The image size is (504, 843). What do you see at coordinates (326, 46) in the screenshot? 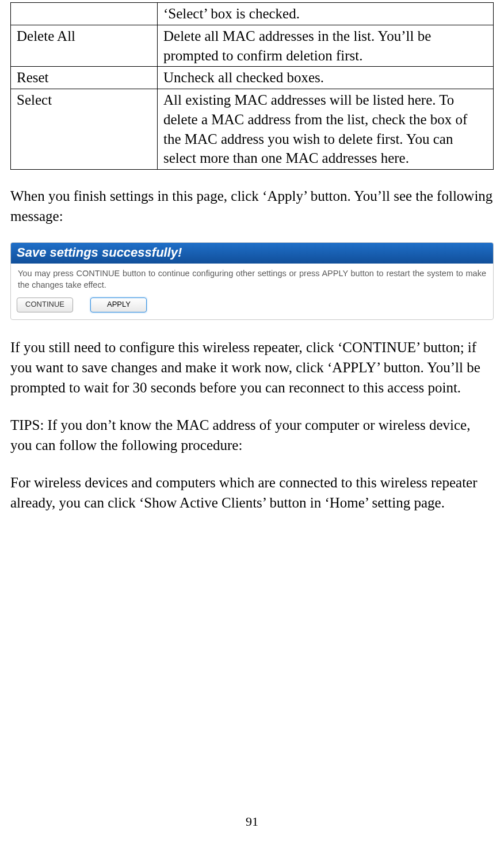
I see `desc-cell: Delete all MAC addresses in the list. Yo…` at bounding box center [326, 46].